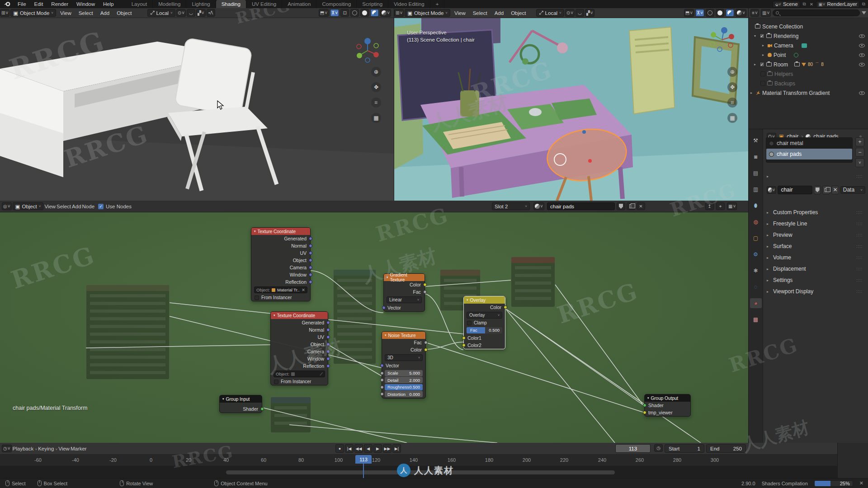 The image size is (868, 488). Describe the element at coordinates (438, 4) in the screenshot. I see `tab-add-workspace: +` at that location.